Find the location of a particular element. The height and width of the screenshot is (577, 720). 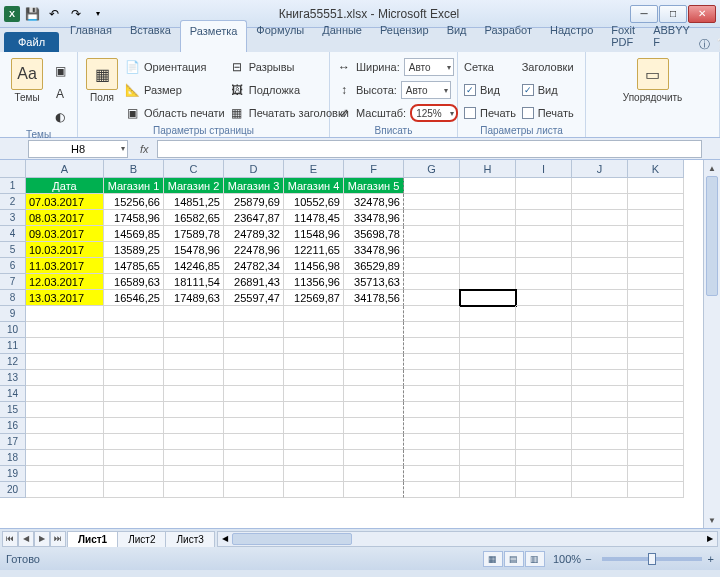

cell-K12 is located at coordinates (656, 362).